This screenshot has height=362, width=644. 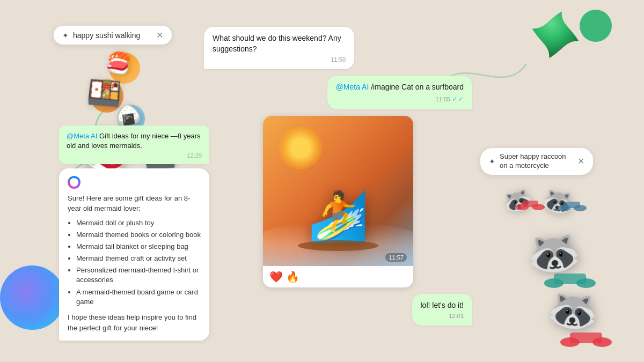 I want to click on list-item: A mermaid-themed board game or card game, so click(x=138, y=297).